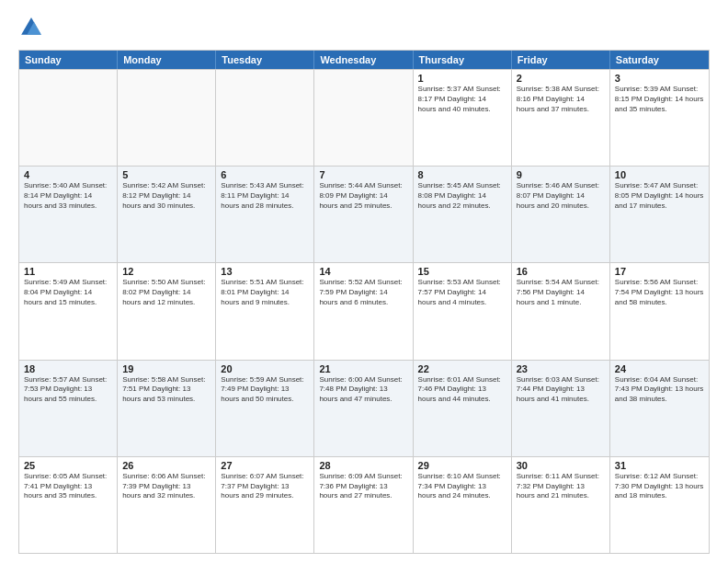  Describe the element at coordinates (561, 465) in the screenshot. I see `day-number: 30` at that location.